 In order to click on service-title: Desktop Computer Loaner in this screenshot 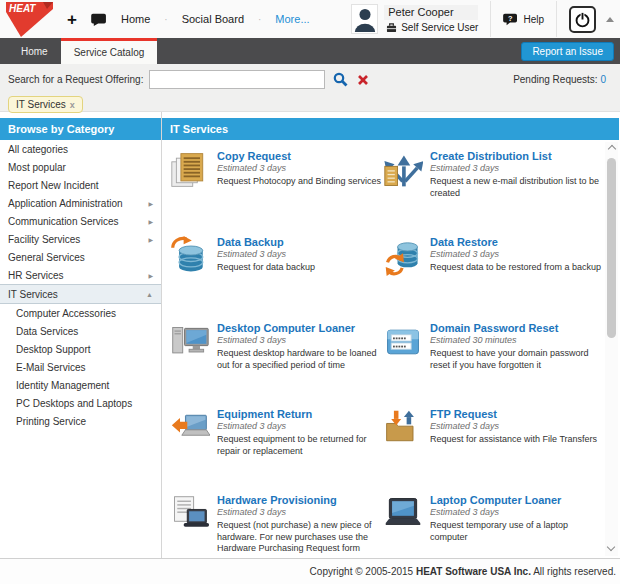, I will do `click(300, 328)`.